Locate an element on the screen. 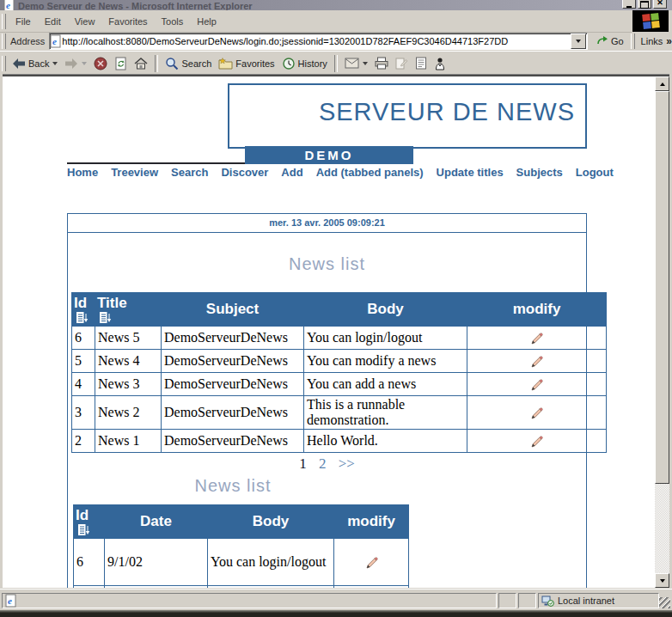 Image resolution: width=672 pixels, height=617 pixels. svg-text: e is located at coordinates (55, 41).